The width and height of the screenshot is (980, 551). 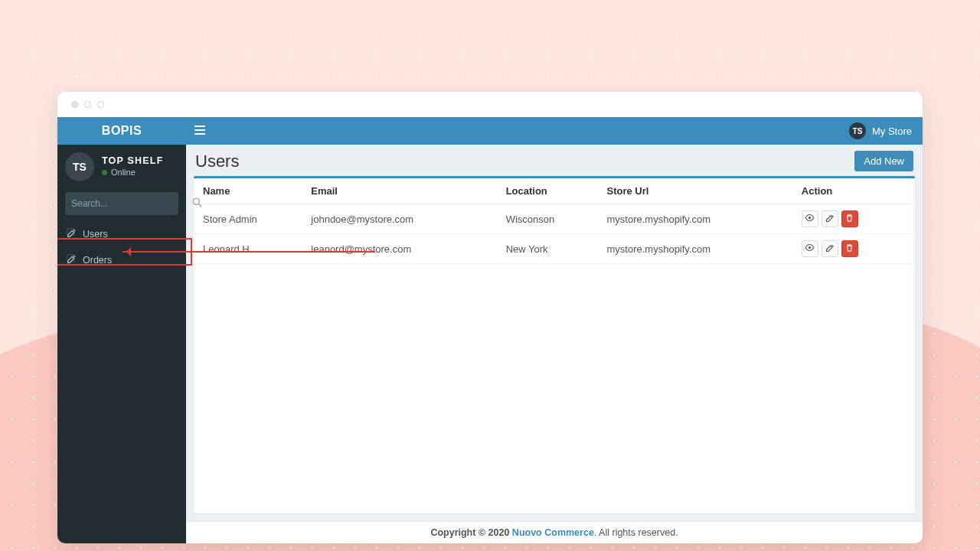 I want to click on traffic-light-close, so click(x=75, y=104).